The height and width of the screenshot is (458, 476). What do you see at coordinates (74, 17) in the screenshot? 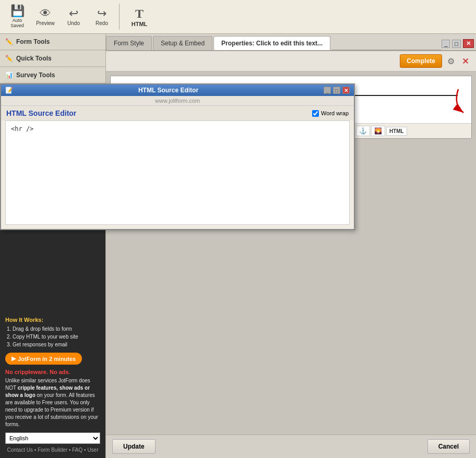
I see `undo-button: ↩ Undo` at bounding box center [74, 17].